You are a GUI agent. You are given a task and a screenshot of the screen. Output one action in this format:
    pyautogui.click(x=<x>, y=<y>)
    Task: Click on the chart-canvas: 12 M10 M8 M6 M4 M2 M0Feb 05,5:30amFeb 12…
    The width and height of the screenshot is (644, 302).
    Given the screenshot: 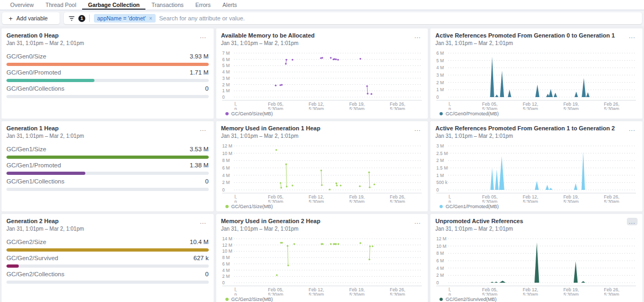 What is the action you would take?
    pyautogui.click(x=322, y=173)
    